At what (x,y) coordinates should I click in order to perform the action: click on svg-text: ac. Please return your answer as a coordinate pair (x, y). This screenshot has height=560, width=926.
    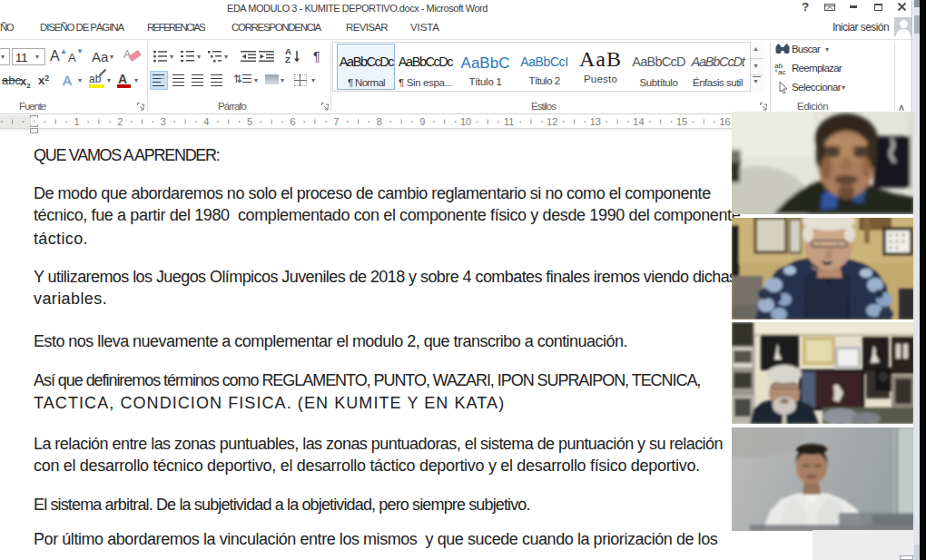
    Looking at the image, I should click on (782, 72).